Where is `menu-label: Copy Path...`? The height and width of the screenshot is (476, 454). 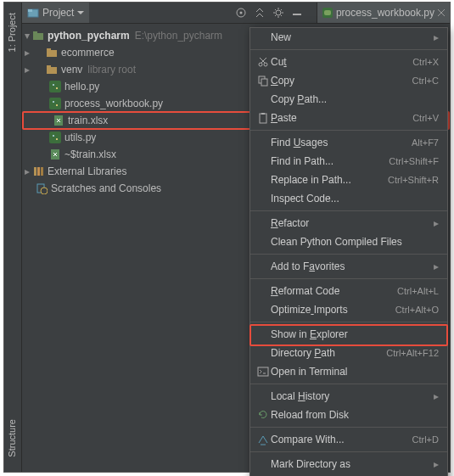
menu-label: Copy Path... is located at coordinates (355, 99).